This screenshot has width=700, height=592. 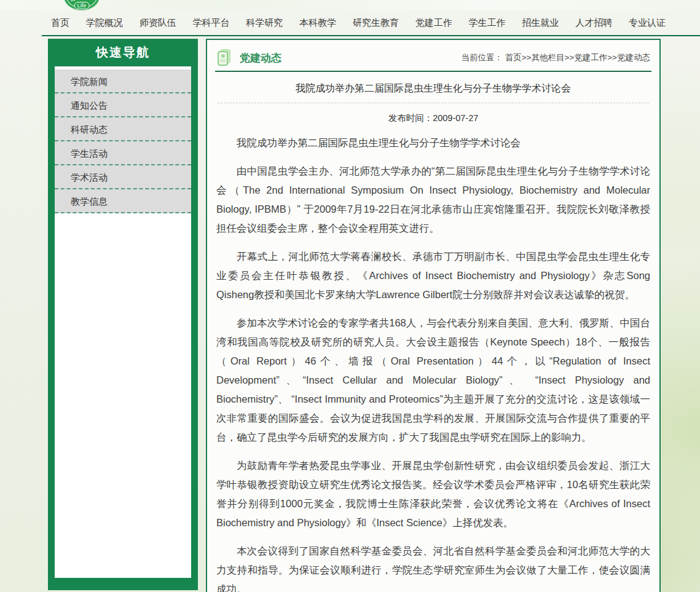 I want to click on top-banner: of Life, so click(x=350, y=5).